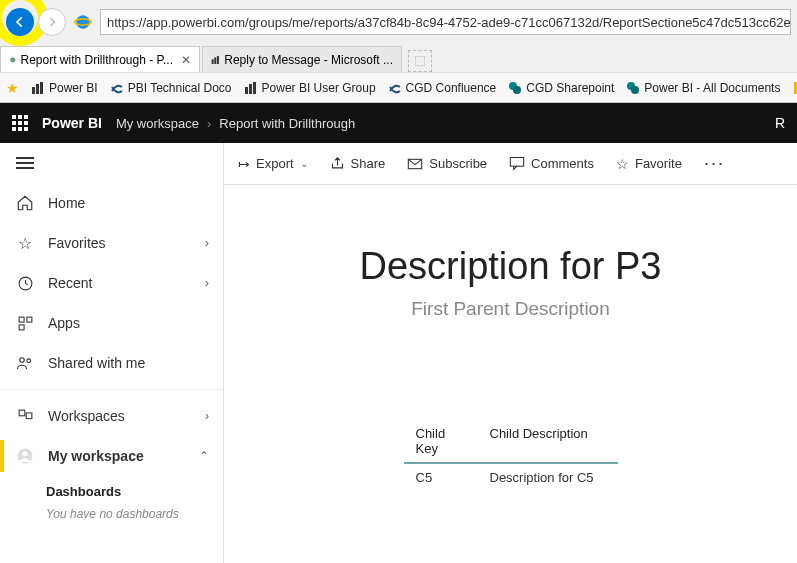  Describe the element at coordinates (112, 243) in the screenshot. I see `sidebar-item-favorites: ☆ Favorites ›` at that location.